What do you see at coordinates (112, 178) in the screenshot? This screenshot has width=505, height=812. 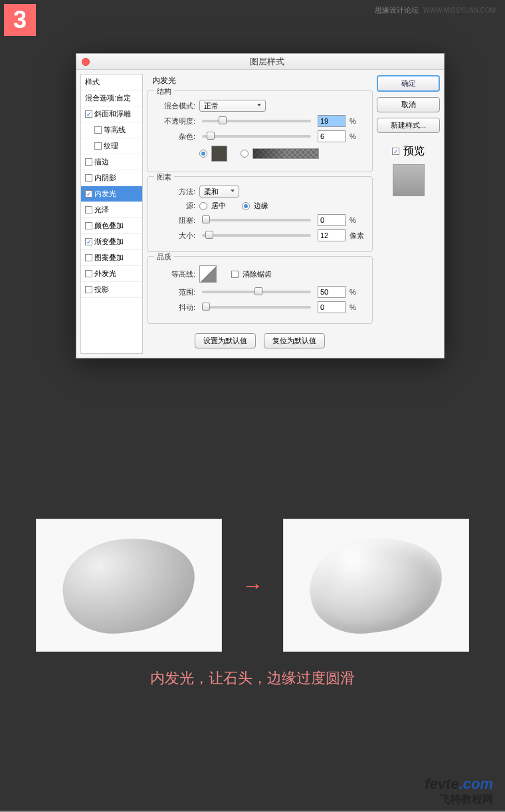 I see `sidebar-item-4: 内阴影` at bounding box center [112, 178].